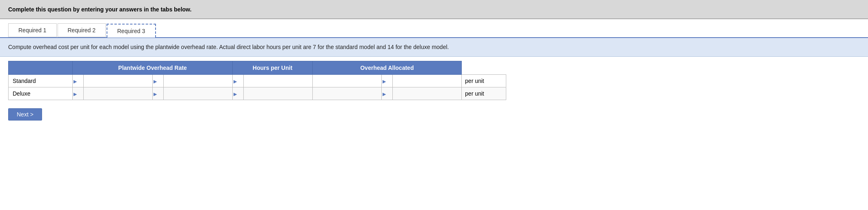  I want to click on tab-required-3: Required 3, so click(131, 31).